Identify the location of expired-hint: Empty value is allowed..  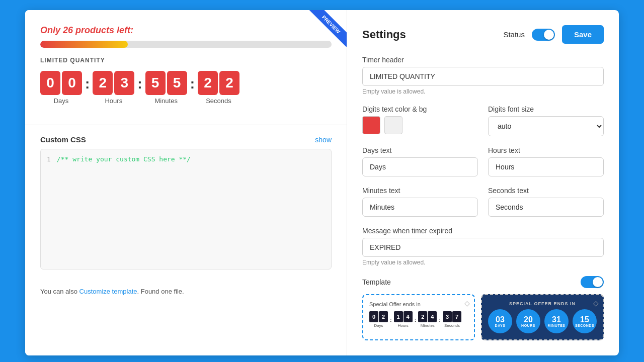
(483, 262).